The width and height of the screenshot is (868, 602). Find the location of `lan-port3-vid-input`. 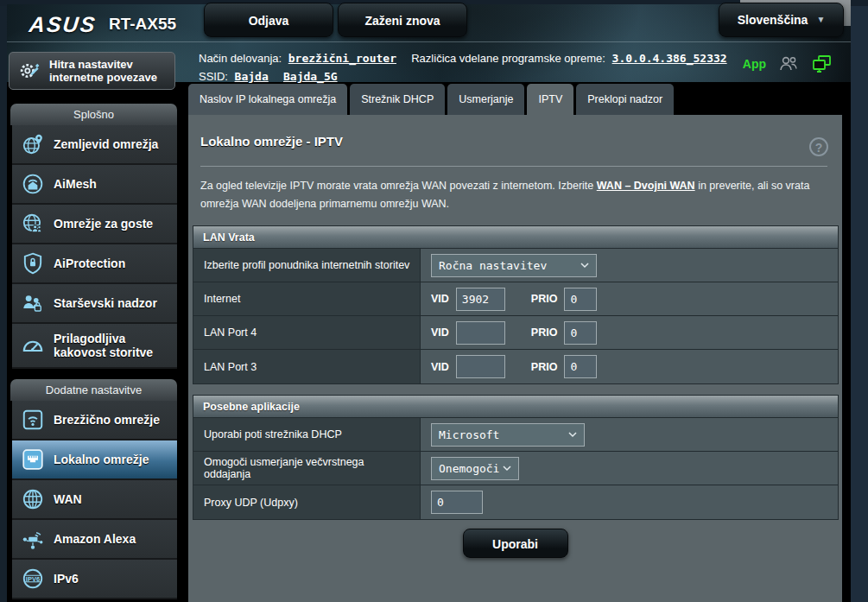

lan-port3-vid-input is located at coordinates (480, 366).